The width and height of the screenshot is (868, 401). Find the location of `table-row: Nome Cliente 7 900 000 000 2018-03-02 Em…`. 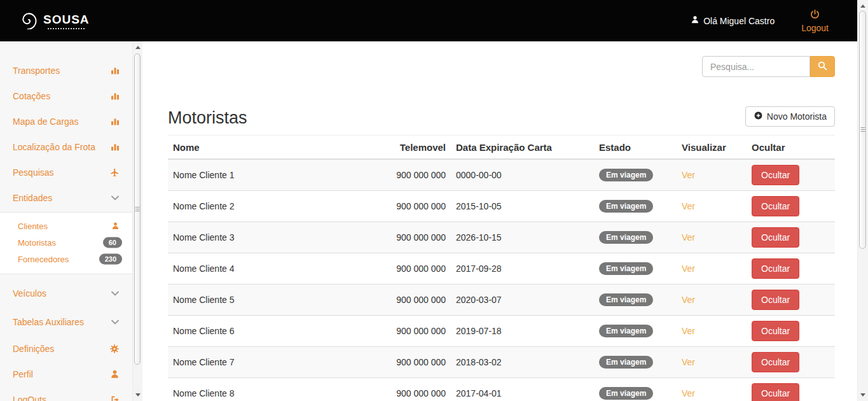

table-row: Nome Cliente 7 900 000 000 2018-03-02 Em… is located at coordinates (501, 363).